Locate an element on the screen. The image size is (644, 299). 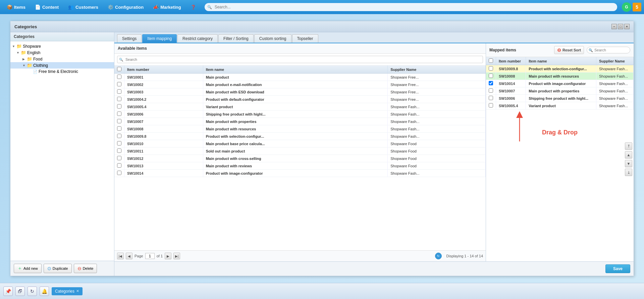
tree-item-english: ▼ 📁 English is located at coordinates (62, 52).